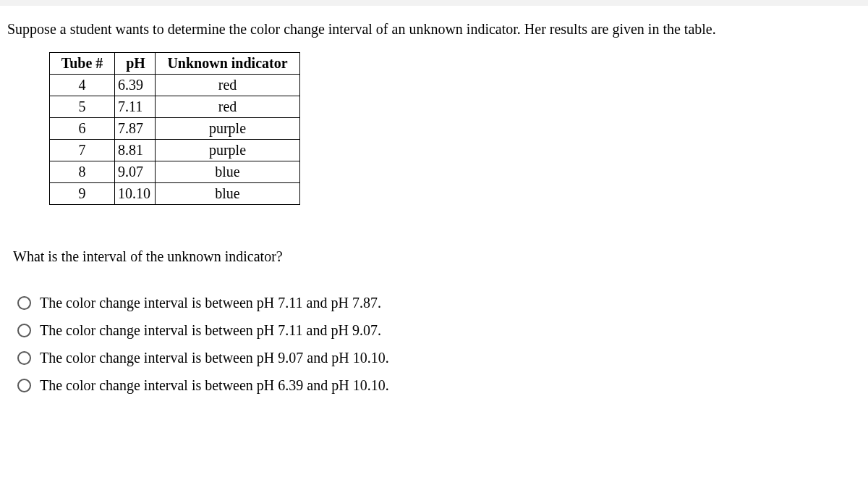  Describe the element at coordinates (135, 129) in the screenshot. I see `cell-ph: 7.87` at that location.